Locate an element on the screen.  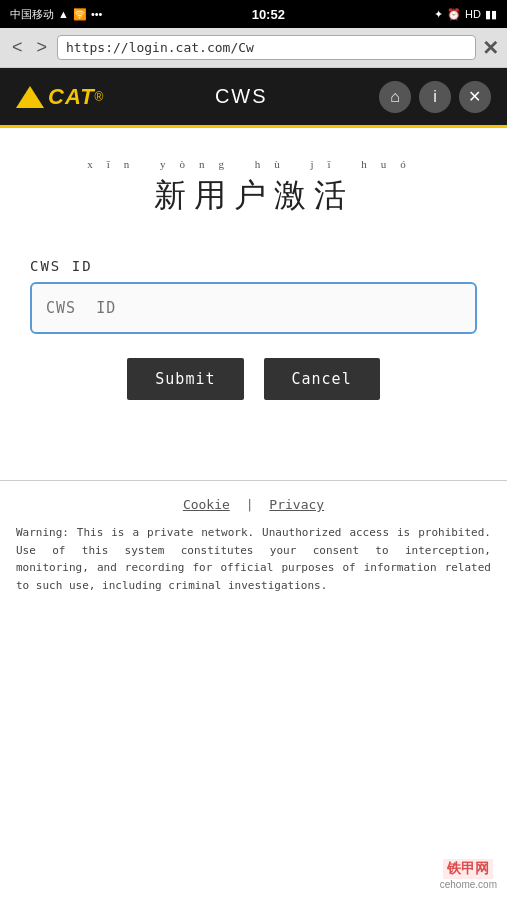
info-button: i is located at coordinates (435, 97).